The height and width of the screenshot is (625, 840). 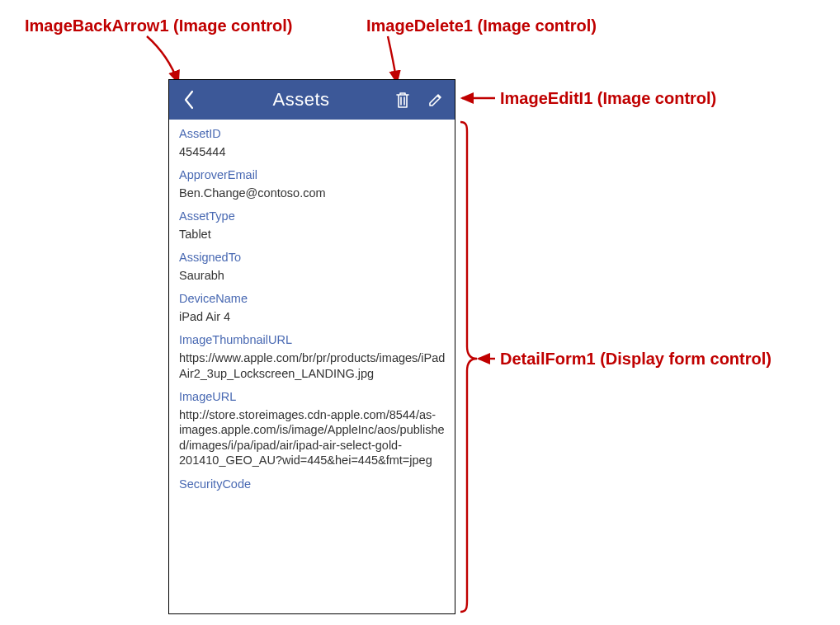 What do you see at coordinates (313, 175) in the screenshot?
I see `field-label: ApproverEmail` at bounding box center [313, 175].